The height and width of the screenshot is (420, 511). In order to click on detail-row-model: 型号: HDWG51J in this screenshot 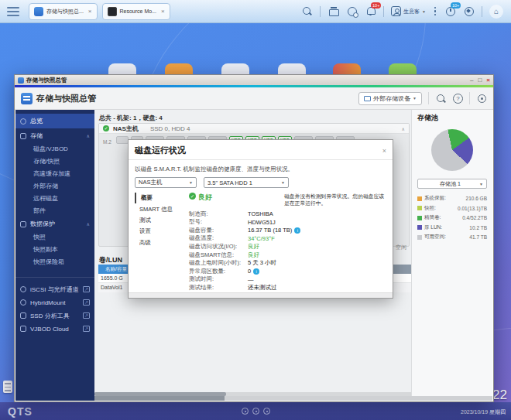, I will do `click(288, 223)`.